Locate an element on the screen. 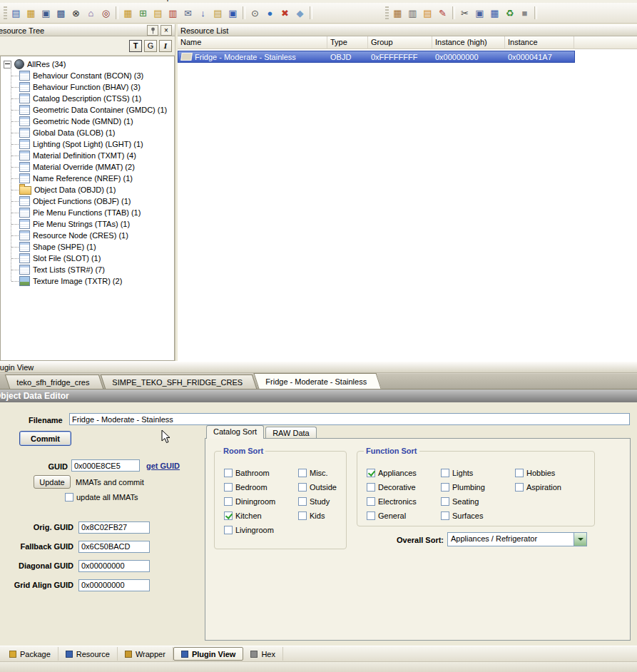 This screenshot has width=637, height=672. gem-icon: ◆ is located at coordinates (300, 13).